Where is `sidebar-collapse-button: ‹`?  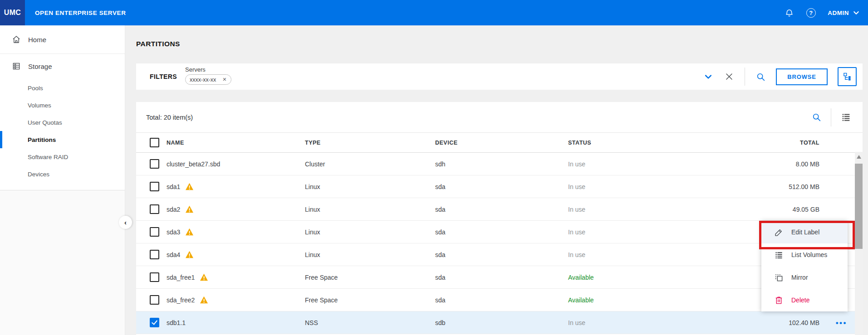 sidebar-collapse-button: ‹ is located at coordinates (125, 222).